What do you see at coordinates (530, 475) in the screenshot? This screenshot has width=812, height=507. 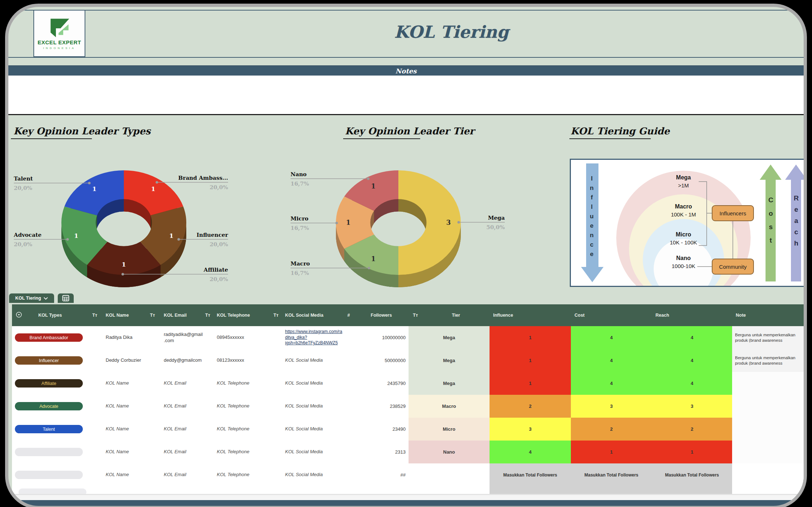 I see `influence-total-cell: Masukkan Total Followers` at bounding box center [530, 475].